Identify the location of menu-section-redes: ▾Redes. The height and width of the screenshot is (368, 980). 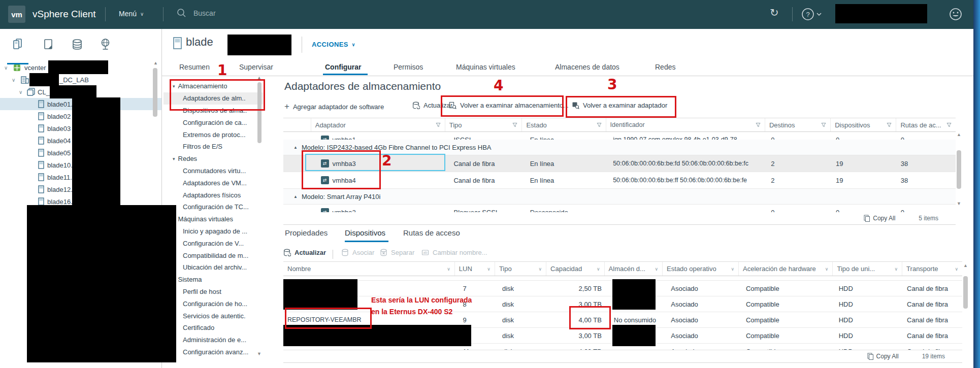
(213, 159).